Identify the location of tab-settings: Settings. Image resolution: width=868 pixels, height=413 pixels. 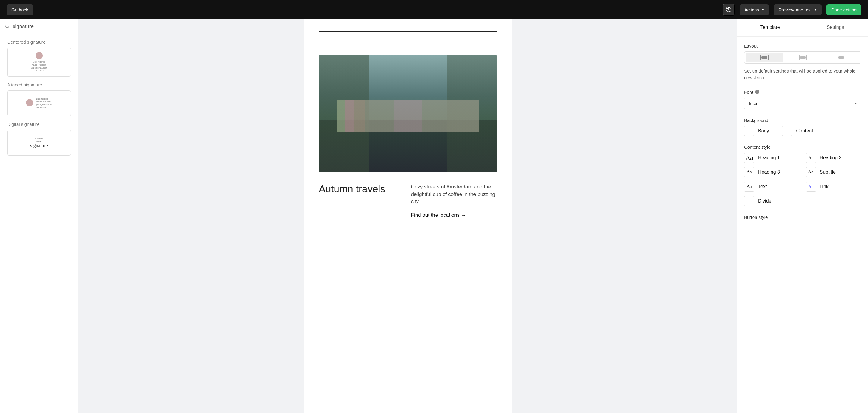
(836, 28).